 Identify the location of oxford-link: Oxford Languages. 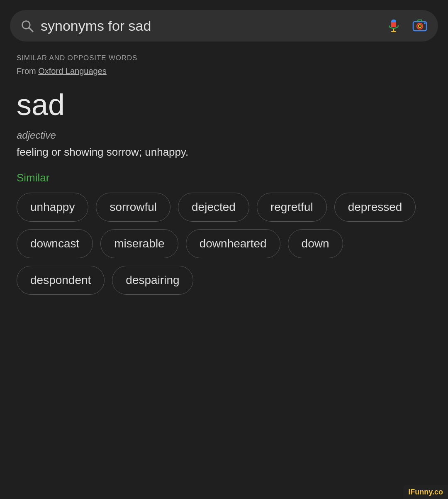
(72, 71).